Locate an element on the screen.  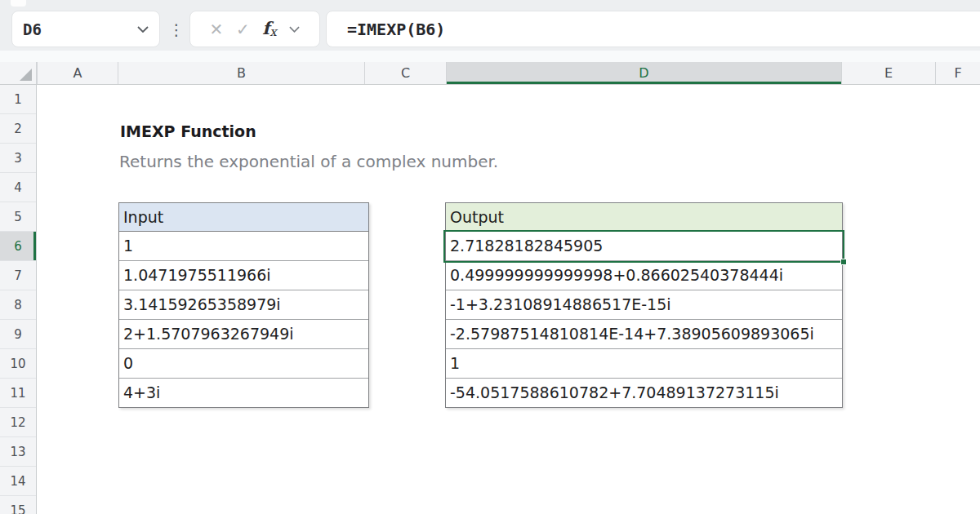
name-box: D6 is located at coordinates (86, 29).